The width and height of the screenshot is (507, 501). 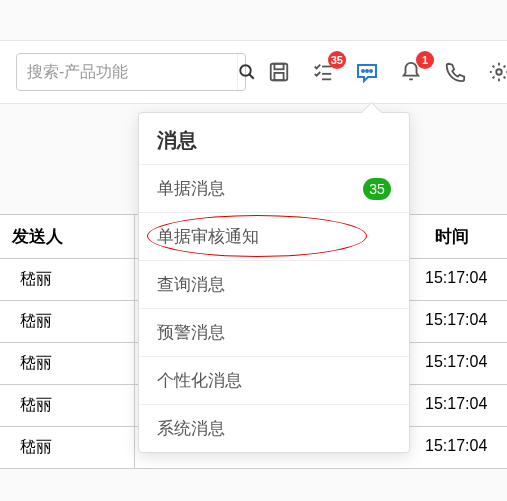 I want to click on save-icon, so click(x=279, y=72).